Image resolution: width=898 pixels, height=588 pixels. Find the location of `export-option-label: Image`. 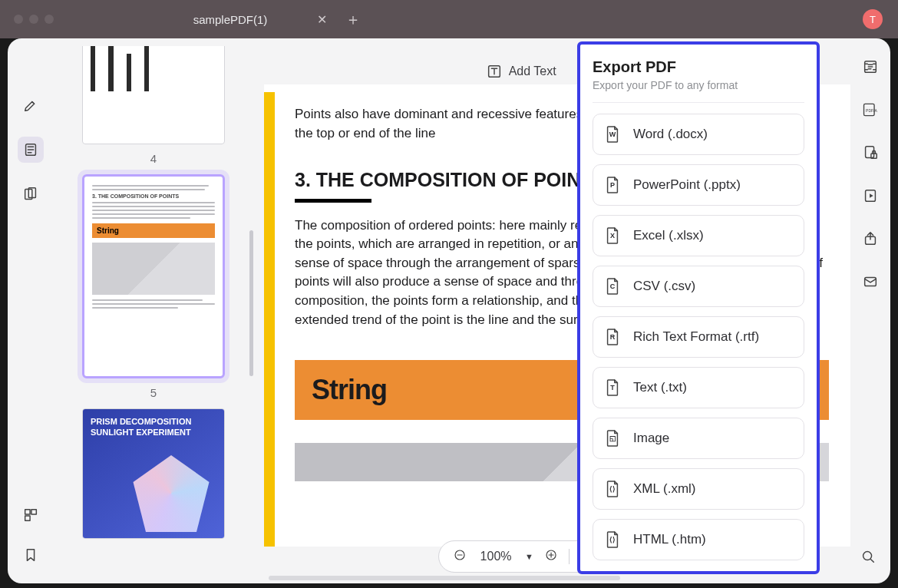

export-option-label: Image is located at coordinates (651, 438).